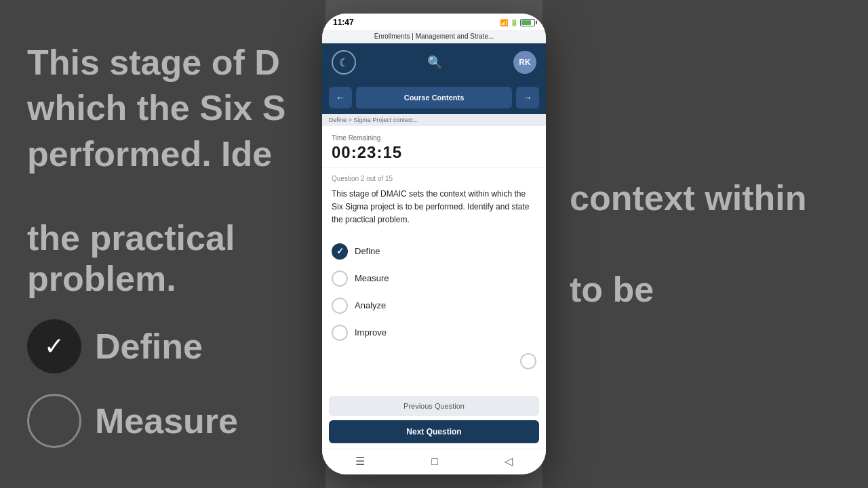 Image resolution: width=868 pixels, height=488 pixels. Describe the element at coordinates (434, 37) in the screenshot. I see `browser-tab-bar: Enrollments | Management and Strate...` at that location.